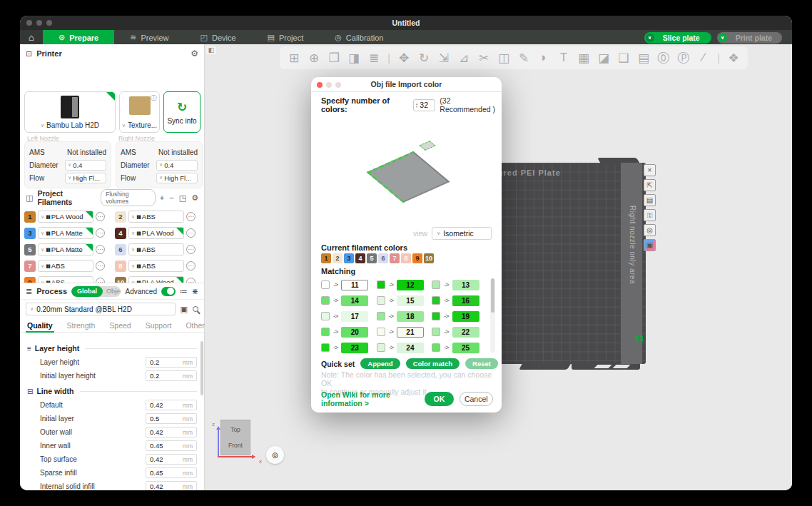  Describe the element at coordinates (678, 38) in the screenshot. I see `slice-plate-button: ∨ Slice plate` at that location.